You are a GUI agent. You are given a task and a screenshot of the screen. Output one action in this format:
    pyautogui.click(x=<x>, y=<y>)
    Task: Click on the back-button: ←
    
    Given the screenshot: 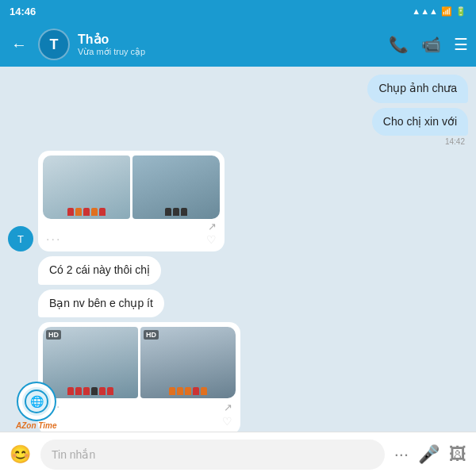 What is the action you would take?
    pyautogui.click(x=19, y=44)
    